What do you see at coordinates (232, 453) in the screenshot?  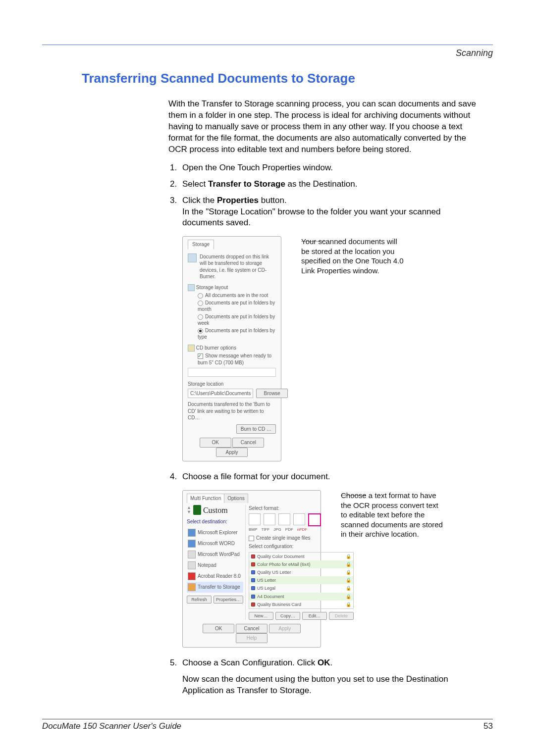 I see `apply-button: Apply` at bounding box center [232, 453].